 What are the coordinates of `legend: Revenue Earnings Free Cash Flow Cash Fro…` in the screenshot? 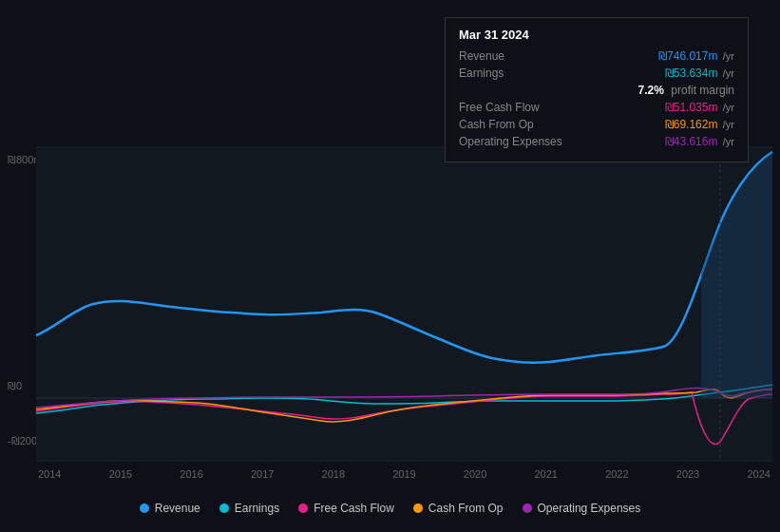 It's located at (390, 508).